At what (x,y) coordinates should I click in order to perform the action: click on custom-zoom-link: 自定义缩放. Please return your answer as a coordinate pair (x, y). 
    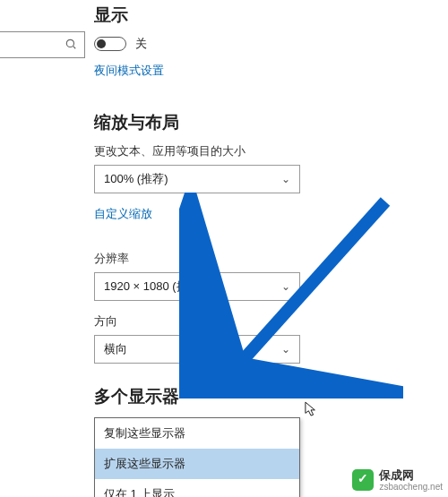
    Looking at the image, I should click on (124, 214).